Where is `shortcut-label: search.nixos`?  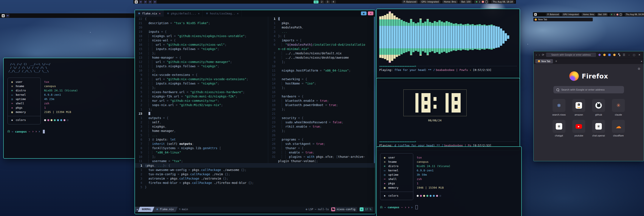
shortcut-label: search.nixos is located at coordinates (559, 115).